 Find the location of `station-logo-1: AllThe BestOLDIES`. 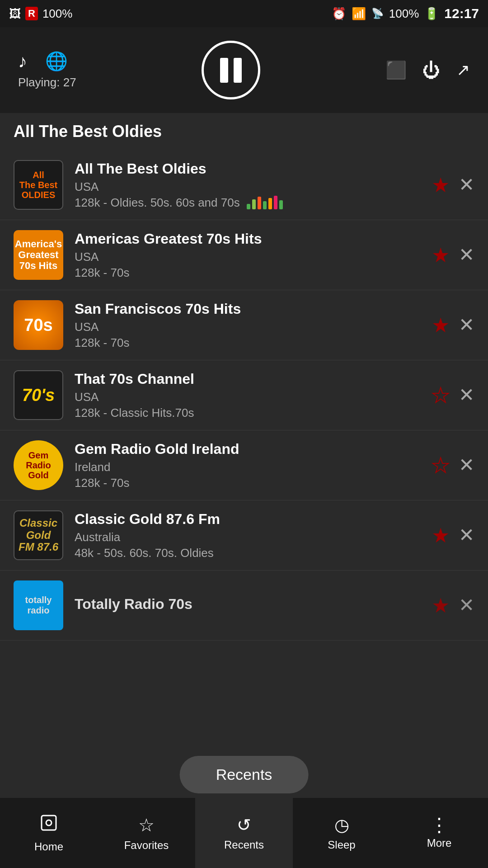

station-logo-1: AllThe BestOLDIES is located at coordinates (38, 185).